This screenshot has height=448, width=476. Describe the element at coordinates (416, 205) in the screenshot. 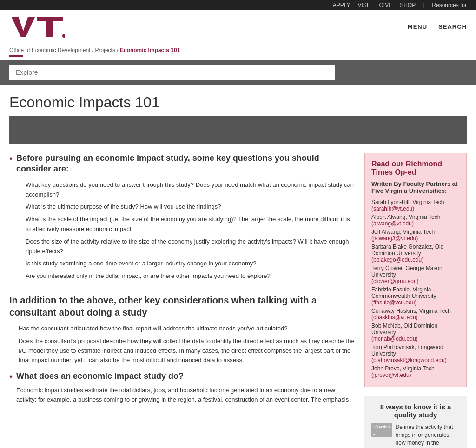

I see `person-0: Sarah Lyon-Hill, Virginia Tech (sarahlh@…` at that location.